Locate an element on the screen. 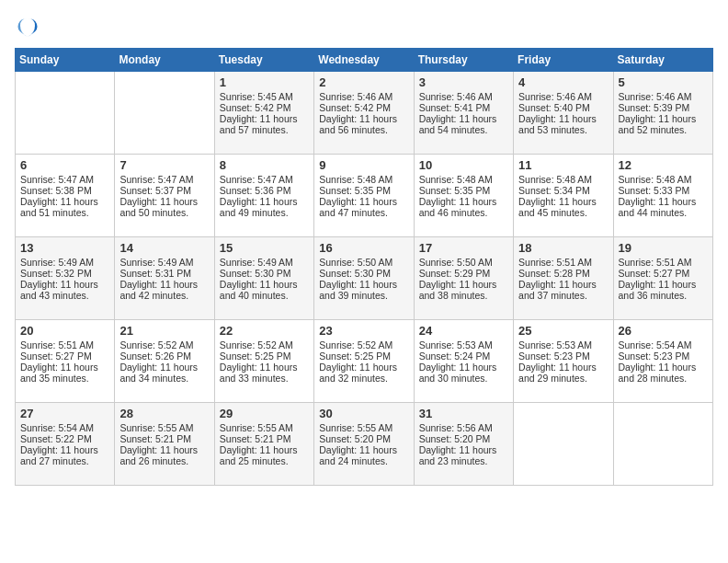 The image size is (728, 563). day-info: Daylight: 11 hours and 23 minutes. is located at coordinates (463, 455).